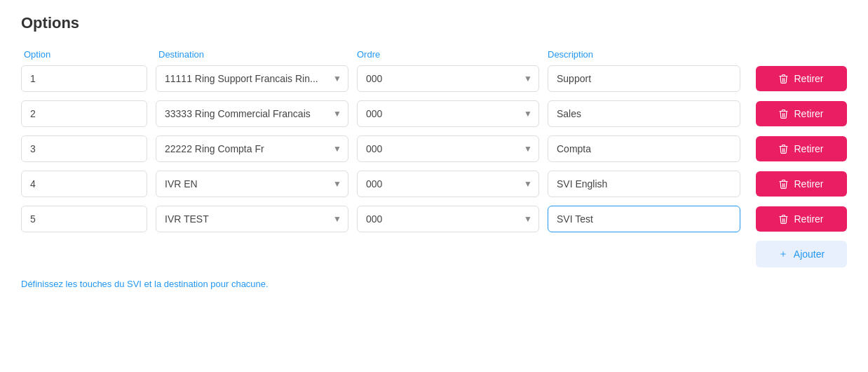  Describe the element at coordinates (783, 254) in the screenshot. I see `plus-icon: ＋` at that location.